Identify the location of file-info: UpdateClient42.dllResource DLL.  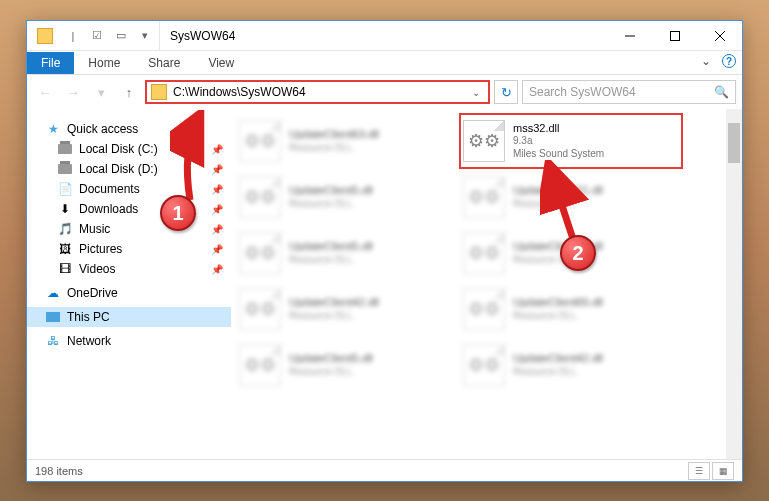
(558, 365).